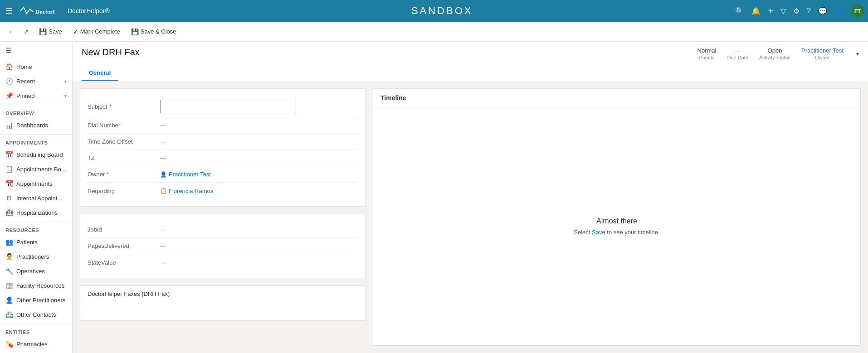 This screenshot has height=353, width=868. What do you see at coordinates (76, 32) in the screenshot?
I see `checkmark-icon: ✓` at bounding box center [76, 32].